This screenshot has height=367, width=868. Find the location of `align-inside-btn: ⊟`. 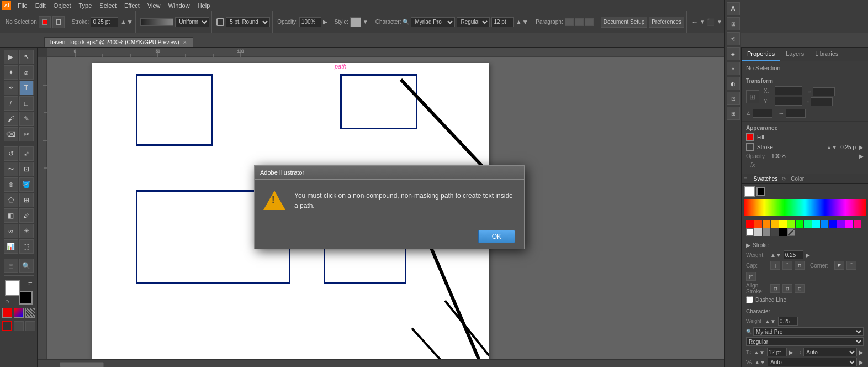

align-inside-btn: ⊟ is located at coordinates (787, 289).